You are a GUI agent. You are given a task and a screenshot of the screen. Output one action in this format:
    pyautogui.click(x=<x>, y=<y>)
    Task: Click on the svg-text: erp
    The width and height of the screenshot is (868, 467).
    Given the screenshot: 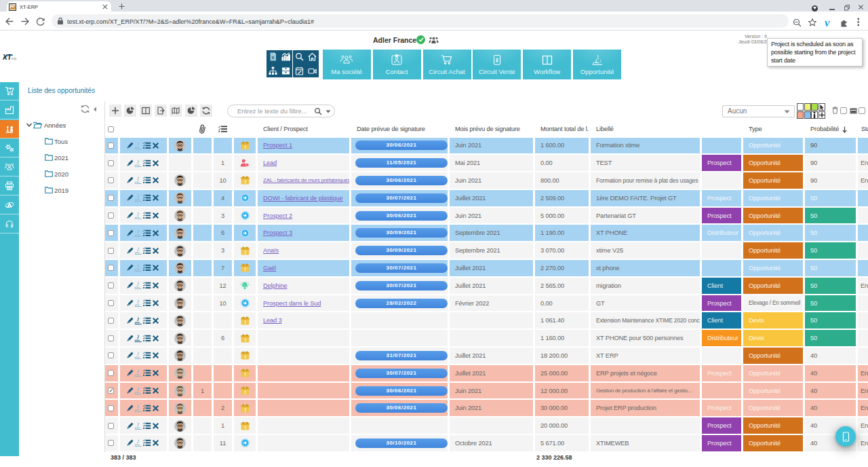 What is the action you would take?
    pyautogui.click(x=14, y=58)
    